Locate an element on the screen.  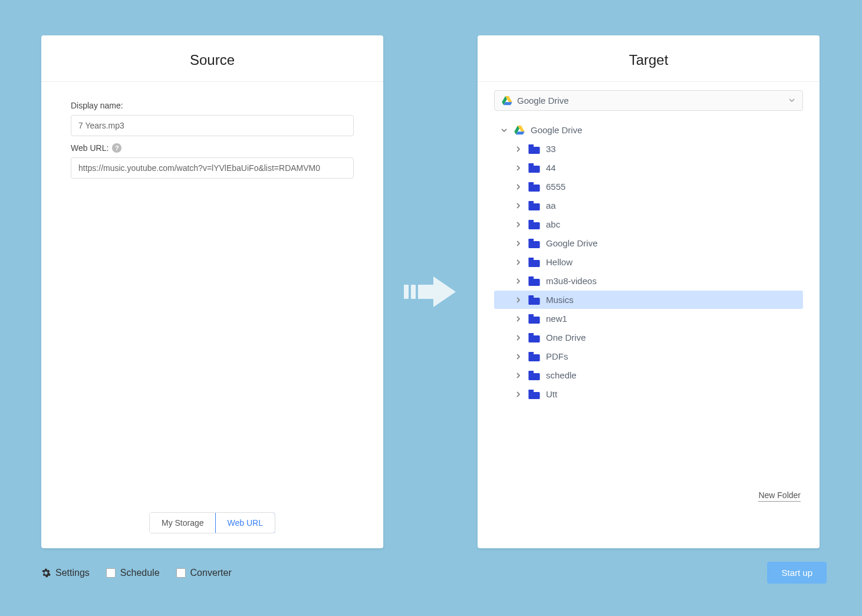
tab-web-url: Web URL is located at coordinates (245, 523).